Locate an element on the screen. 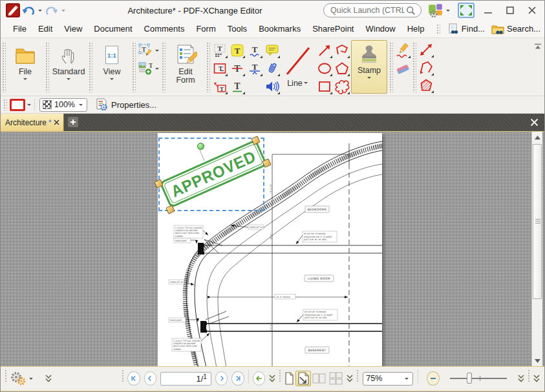 The width and height of the screenshot is (545, 392). menu-sharepoint: SharePoint is located at coordinates (333, 28).